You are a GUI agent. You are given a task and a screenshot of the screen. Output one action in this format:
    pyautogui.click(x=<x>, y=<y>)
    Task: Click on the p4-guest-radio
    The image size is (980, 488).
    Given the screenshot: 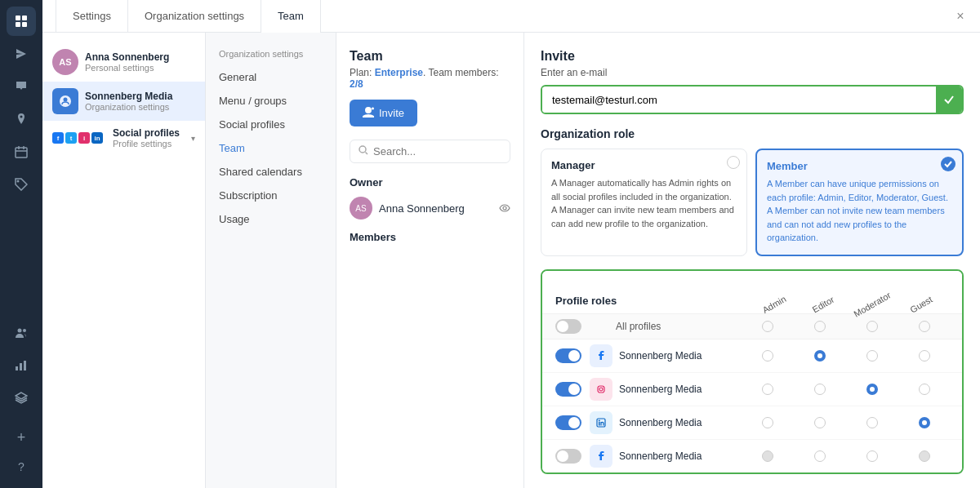 What is the action you would take?
    pyautogui.click(x=924, y=456)
    